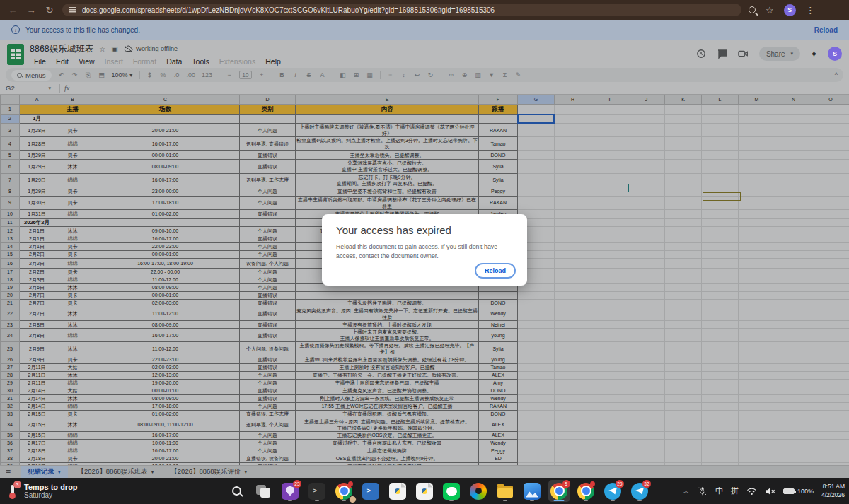 This screenshot has width=849, height=504. I want to click on cell: 直播错误, 设备问题, so click(267, 458).